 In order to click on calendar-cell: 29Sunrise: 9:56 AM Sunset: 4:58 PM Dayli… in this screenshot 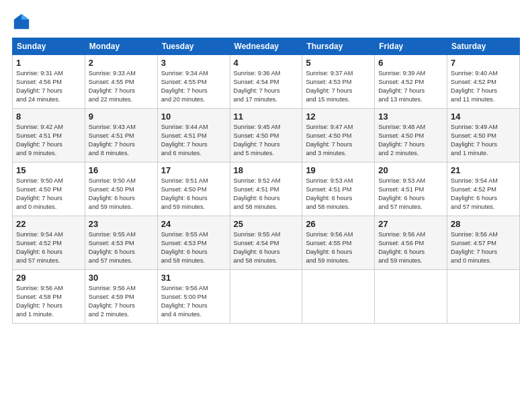, I will do `click(49, 297)`.